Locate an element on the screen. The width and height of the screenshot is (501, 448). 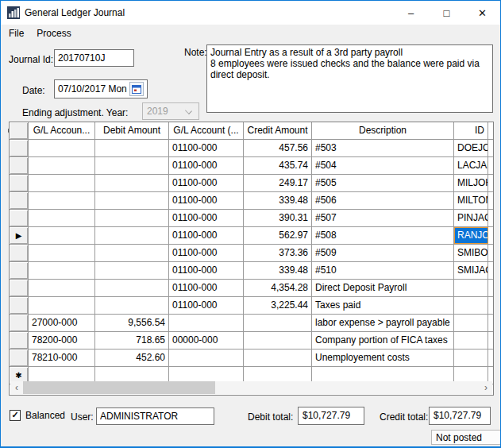
grid-cell: 562.97 is located at coordinates (278, 235).